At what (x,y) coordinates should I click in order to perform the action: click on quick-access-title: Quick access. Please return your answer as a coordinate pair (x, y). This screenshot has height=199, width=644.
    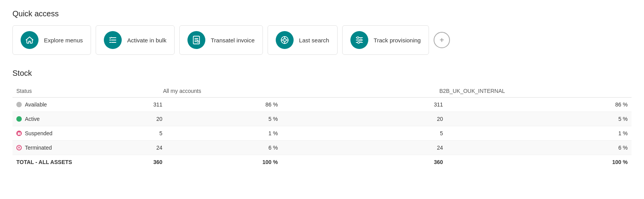
    Looking at the image, I should click on (322, 14).